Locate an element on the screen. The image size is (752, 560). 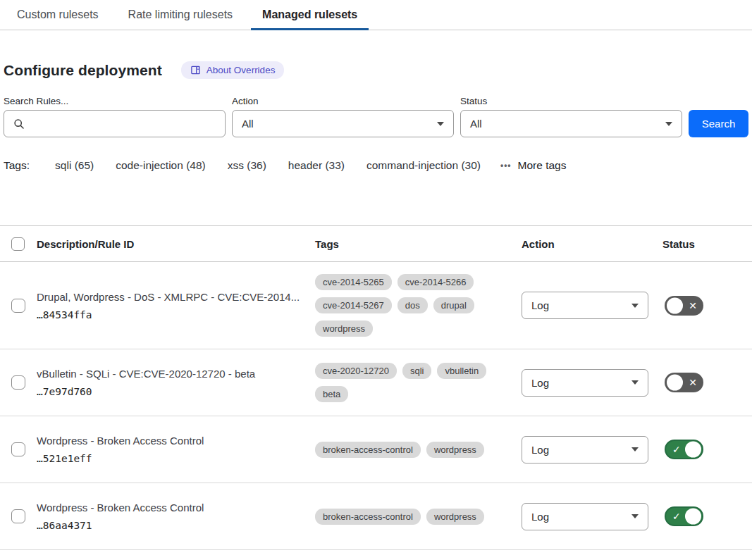
tag-pill: drupal is located at coordinates (454, 306).